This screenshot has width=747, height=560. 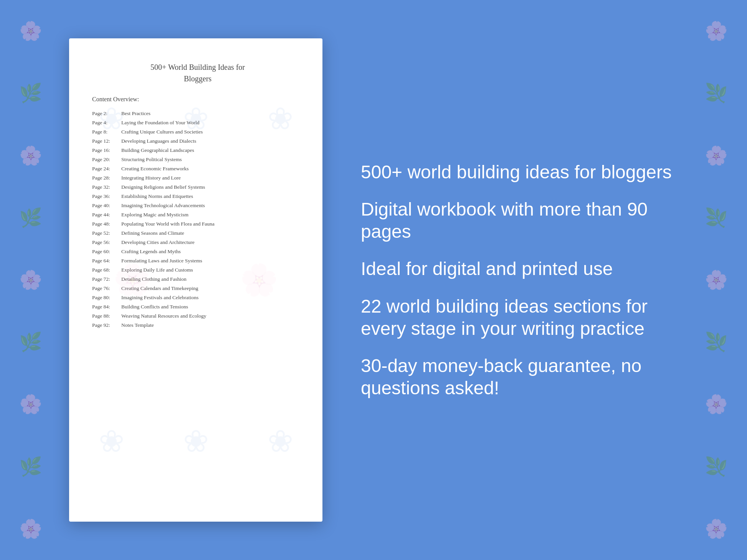 I want to click on toc-page-number: Page 40:, so click(x=106, y=206).